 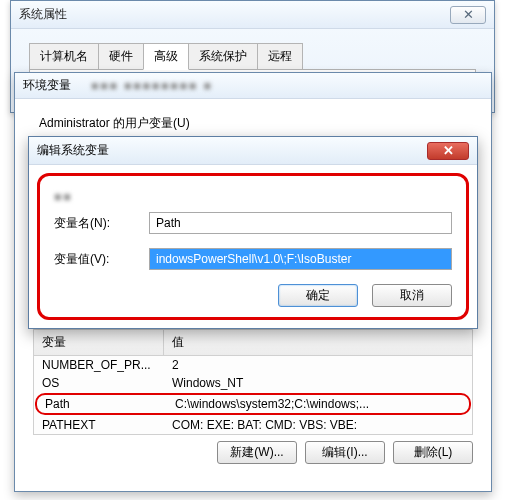 What do you see at coordinates (253, 365) in the screenshot?
I see `table-row: NUMBER_OF_PR... 2` at bounding box center [253, 365].